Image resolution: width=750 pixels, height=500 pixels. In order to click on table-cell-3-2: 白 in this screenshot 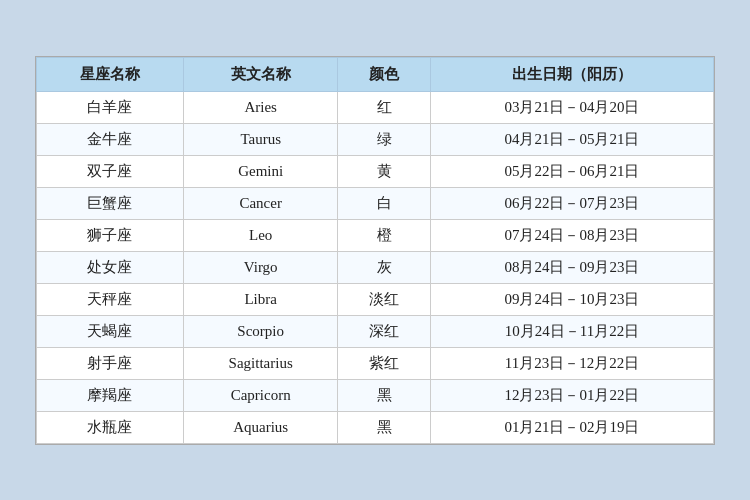, I will do `click(384, 203)`.